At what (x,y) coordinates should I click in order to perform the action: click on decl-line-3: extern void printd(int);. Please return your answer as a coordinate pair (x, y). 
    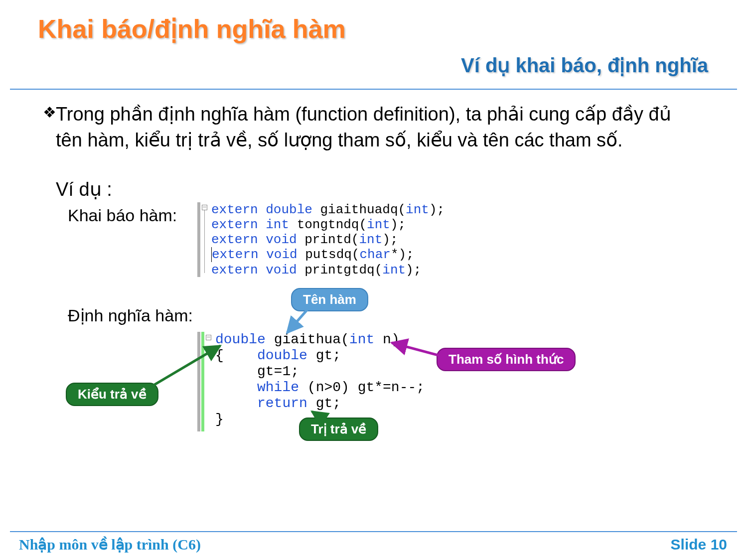
    Looking at the image, I should click on (328, 240).